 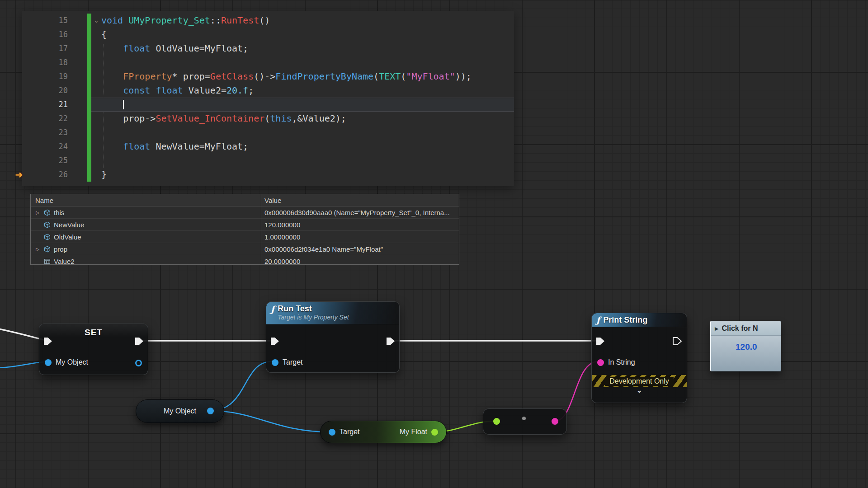 I want to click on object-input-pin, so click(x=48, y=362).